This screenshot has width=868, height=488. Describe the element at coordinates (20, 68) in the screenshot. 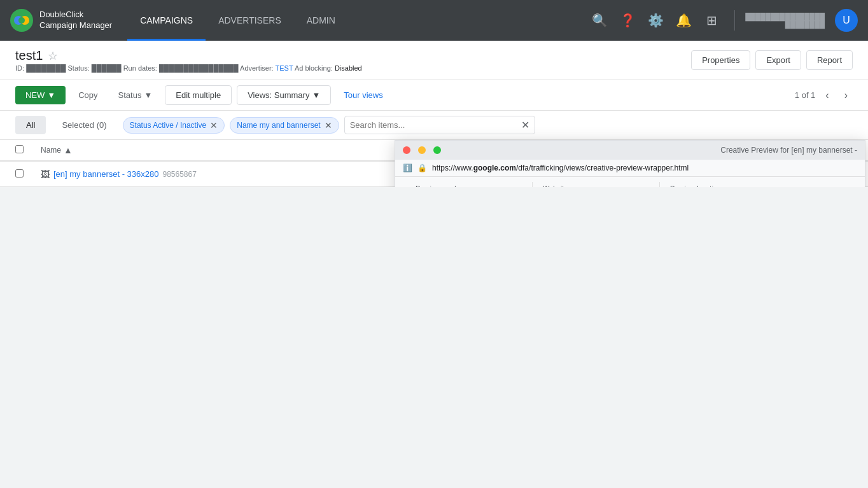

I see `id-label: ID:` at that location.